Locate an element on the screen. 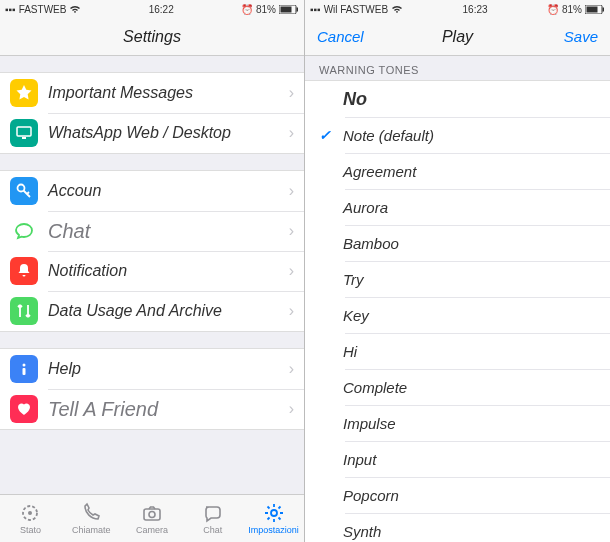  clock: 16:23 is located at coordinates (476, 10).